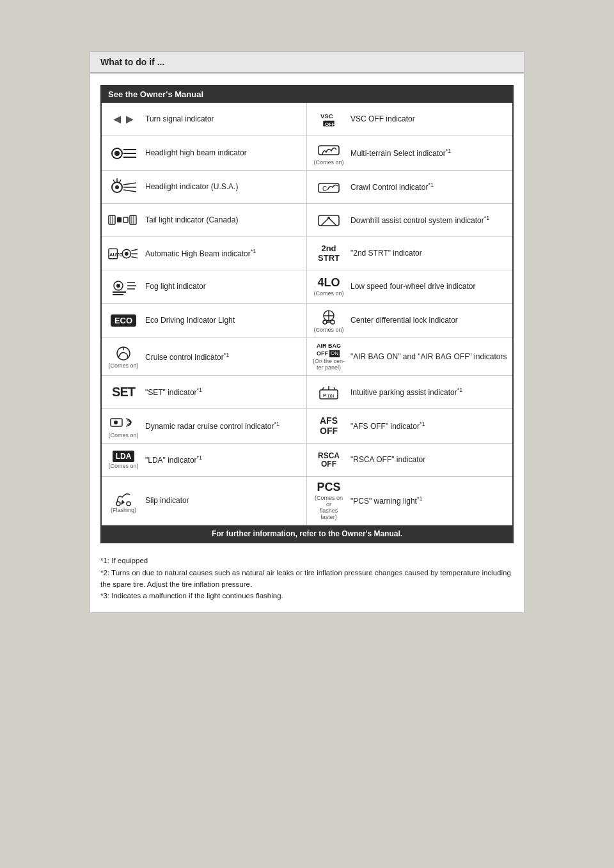 The width and height of the screenshot is (614, 868). I want to click on intuitive-label: Intuitive parking assist indicator*1, so click(407, 392).